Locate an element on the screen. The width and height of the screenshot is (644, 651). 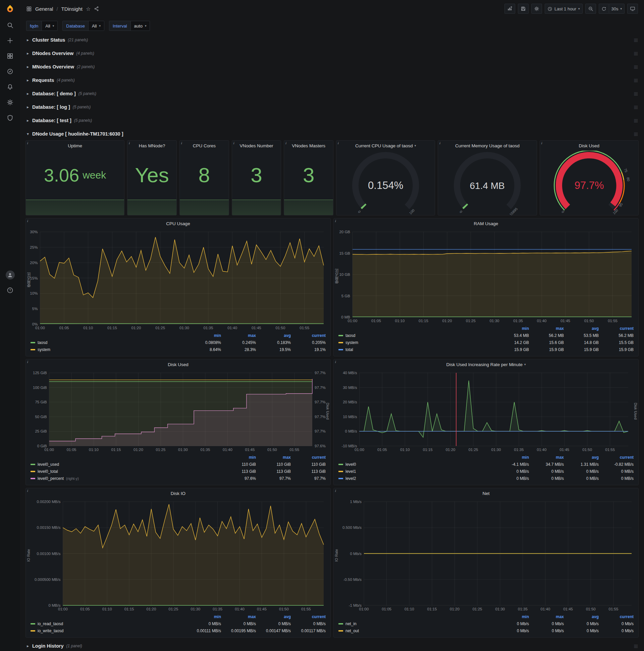
breadcrumb-folder: General is located at coordinates (44, 9).